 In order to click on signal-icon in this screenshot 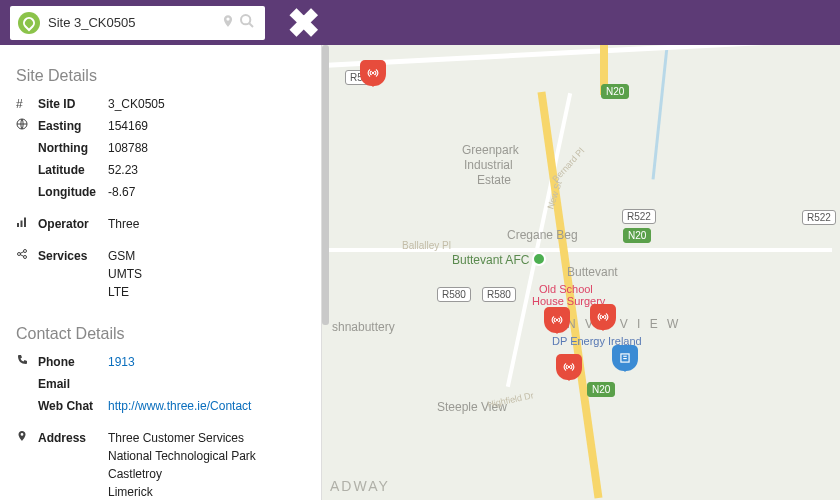, I will do `click(27, 224)`.